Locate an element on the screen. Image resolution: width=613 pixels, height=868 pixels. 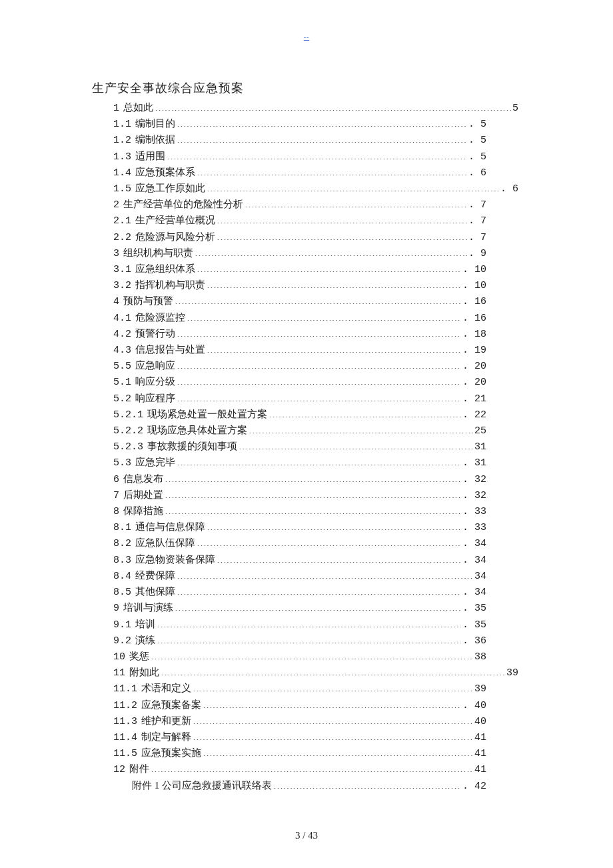
toc-entry-label: 应急物资装备保障 is located at coordinates (175, 560).